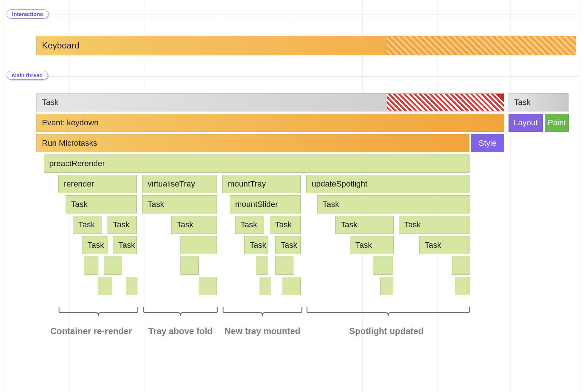  What do you see at coordinates (393, 204) in the screenshot?
I see `task-bar-r5-c: Task` at bounding box center [393, 204].